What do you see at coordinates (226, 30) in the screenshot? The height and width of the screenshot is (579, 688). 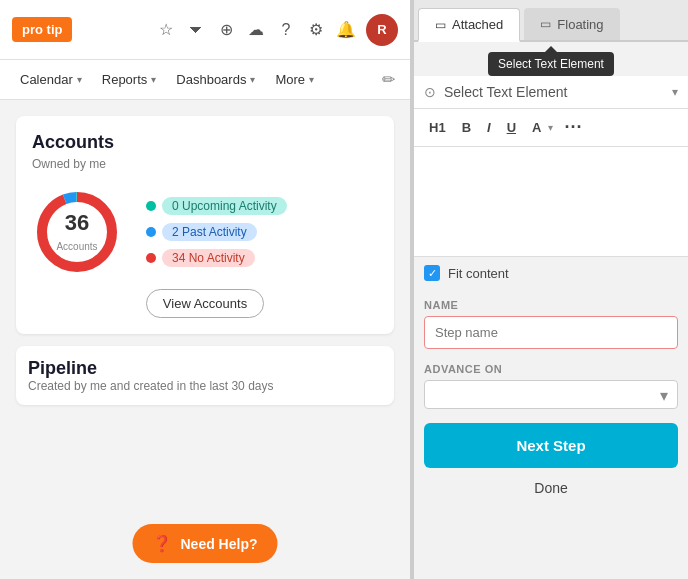 I see `add-icon: ⊕` at bounding box center [226, 30].